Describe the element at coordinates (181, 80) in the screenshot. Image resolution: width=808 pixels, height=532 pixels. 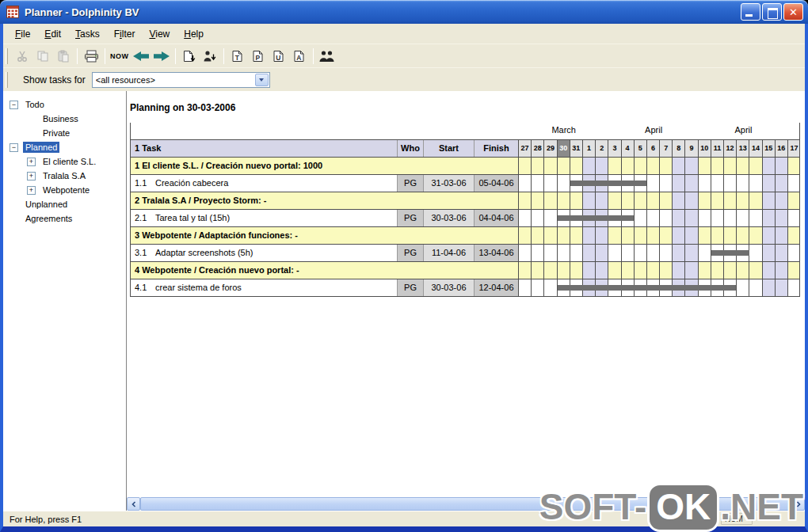
I see `resources-dropdown: <all resources>` at that location.